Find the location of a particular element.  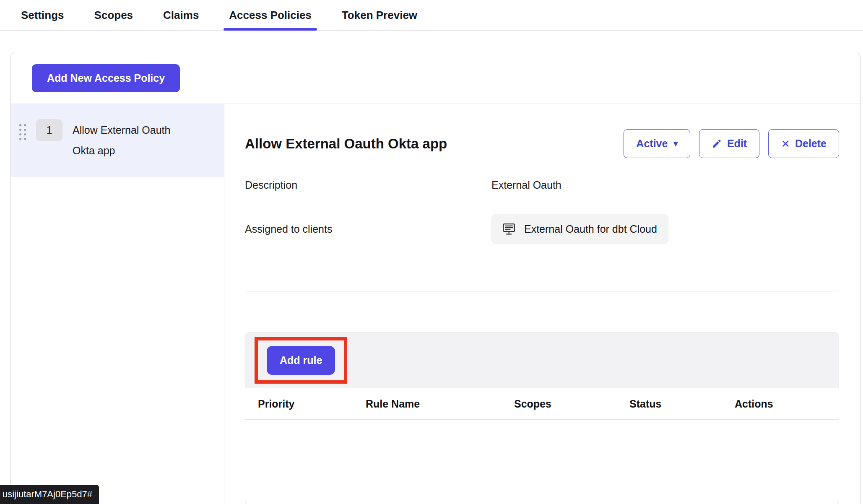

description-value: External Oauth is located at coordinates (527, 185).